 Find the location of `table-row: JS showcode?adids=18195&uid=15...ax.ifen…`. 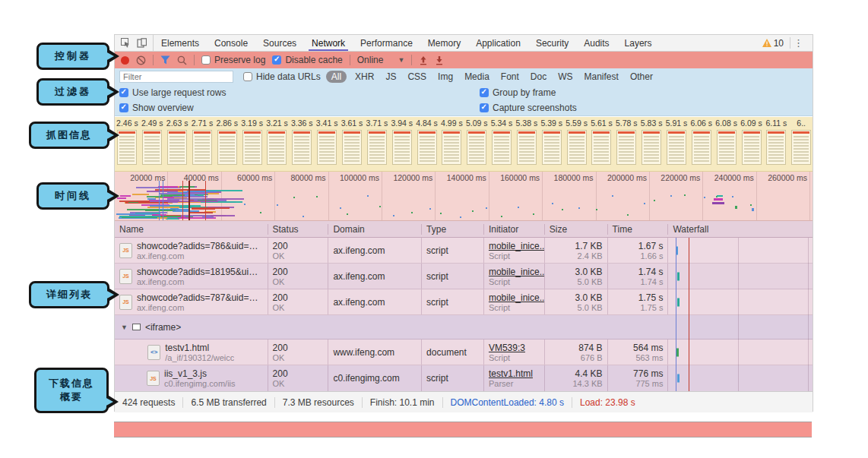

table-row: JS showcode?adids=18195&uid=15...ax.ifen… is located at coordinates (464, 276).